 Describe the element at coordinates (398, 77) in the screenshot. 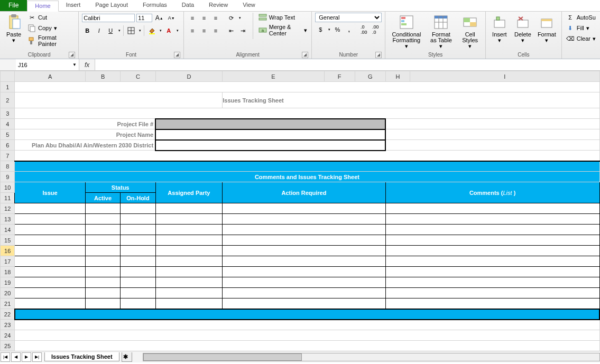

I see `col-header: H` at that location.